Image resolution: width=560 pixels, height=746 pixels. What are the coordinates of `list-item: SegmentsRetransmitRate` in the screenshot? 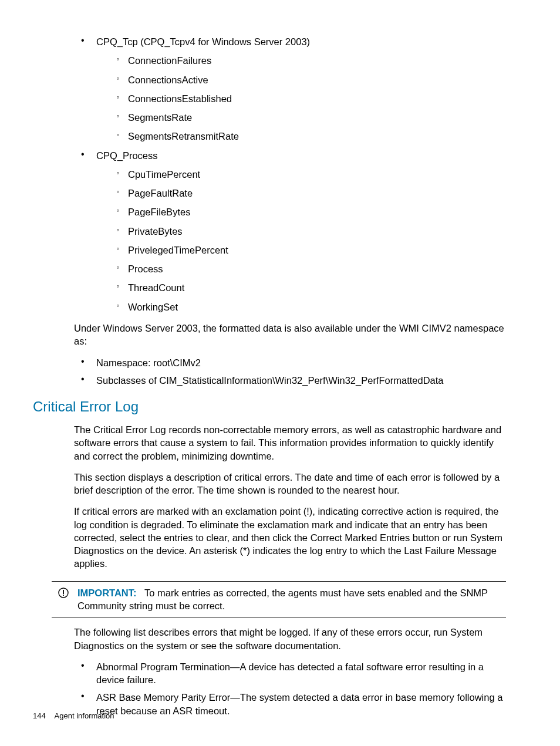 It's located at (301, 136).